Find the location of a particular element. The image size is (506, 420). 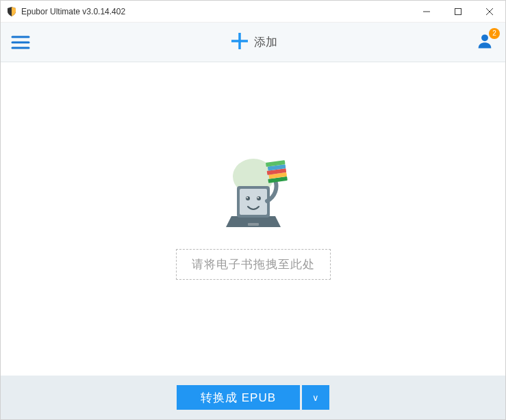

menu-button is located at coordinates (21, 42).